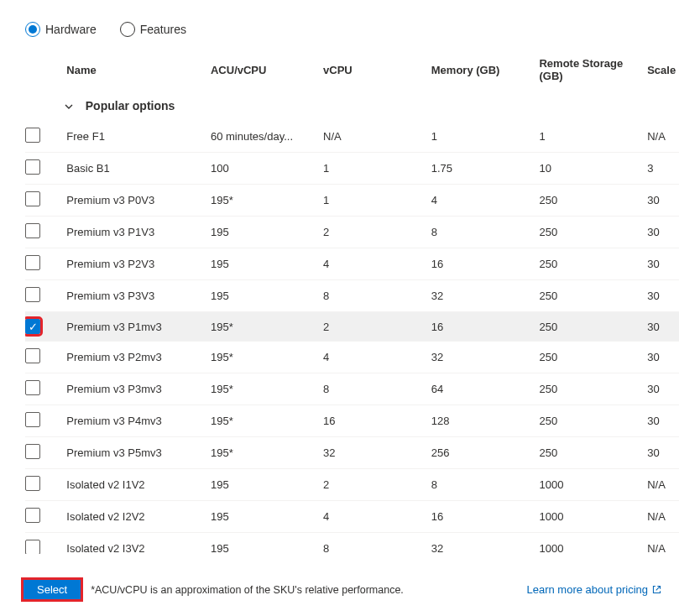  Describe the element at coordinates (378, 70) in the screenshot. I see `col-vcpu: vCPU` at that location.